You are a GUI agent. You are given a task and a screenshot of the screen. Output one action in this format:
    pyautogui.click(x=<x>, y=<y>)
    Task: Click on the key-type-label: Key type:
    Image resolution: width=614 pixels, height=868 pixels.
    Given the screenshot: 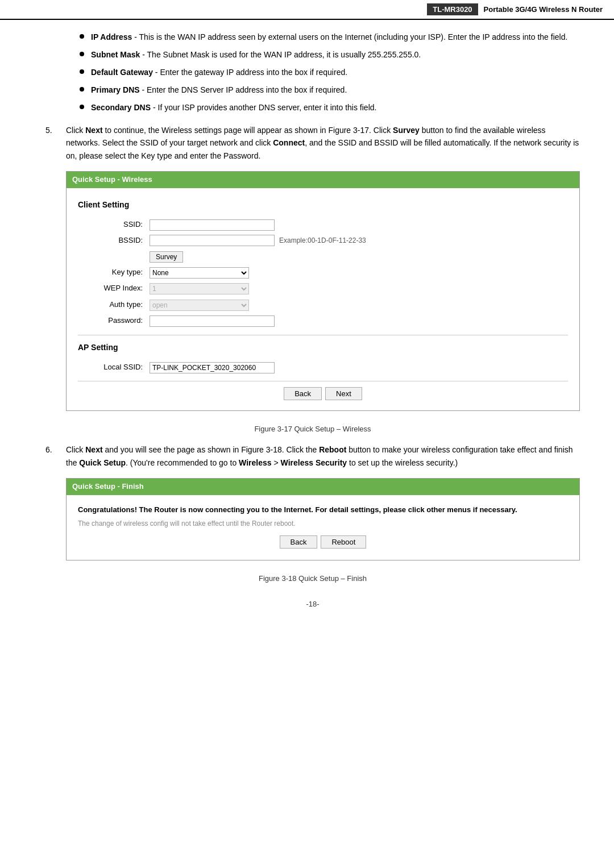 What is the action you would take?
    pyautogui.click(x=112, y=272)
    